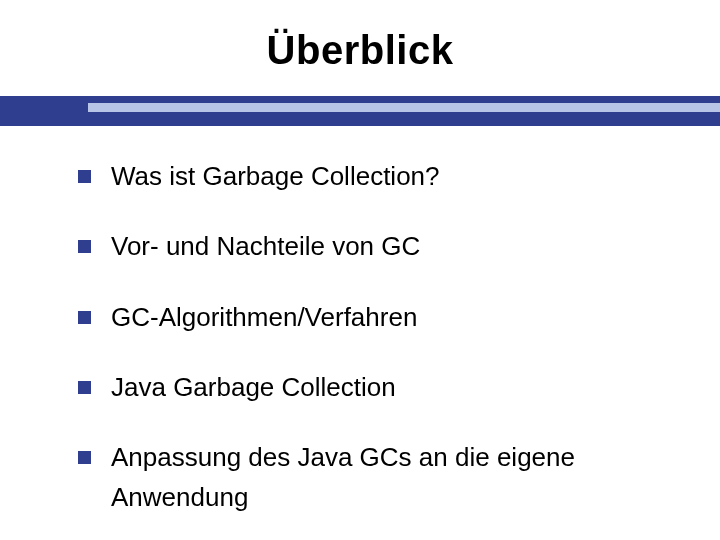 Image resolution: width=720 pixels, height=540 pixels. What do you see at coordinates (396, 176) in the screenshot?
I see `list-item-text: Was ist Garbage Collection?` at bounding box center [396, 176].